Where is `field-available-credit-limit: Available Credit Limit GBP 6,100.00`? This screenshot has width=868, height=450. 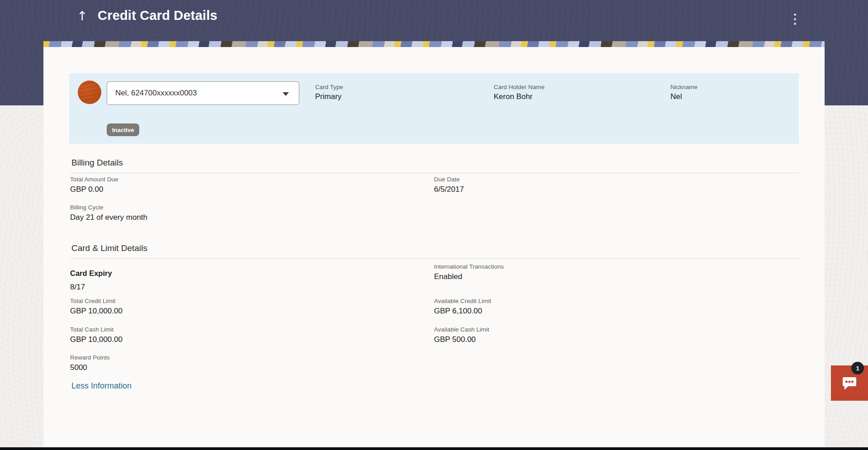
field-available-credit-limit: Available Credit Limit GBP 6,100.00 is located at coordinates (463, 307).